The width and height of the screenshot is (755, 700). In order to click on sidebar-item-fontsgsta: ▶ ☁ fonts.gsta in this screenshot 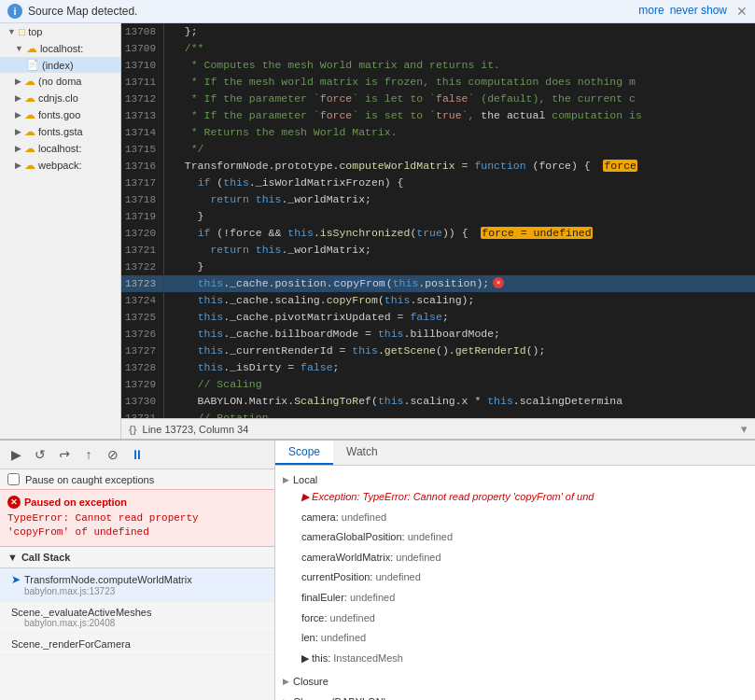, I will do `click(60, 132)`.